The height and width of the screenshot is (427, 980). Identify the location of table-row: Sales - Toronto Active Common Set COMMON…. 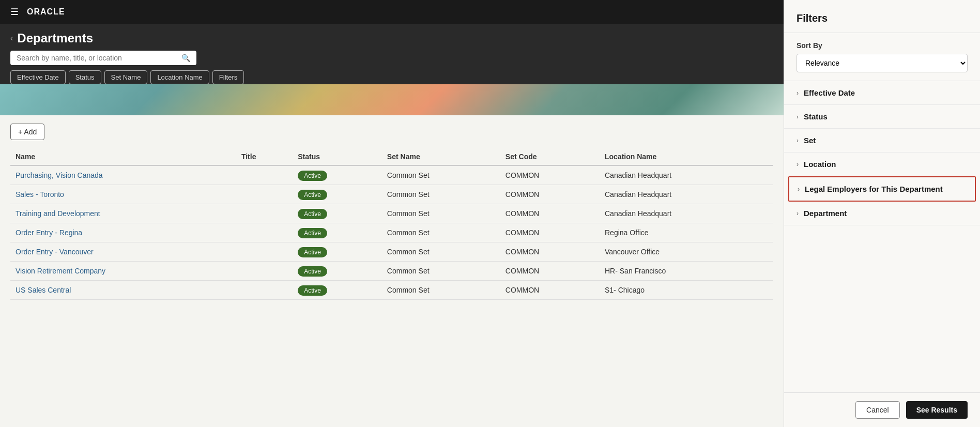
(392, 194).